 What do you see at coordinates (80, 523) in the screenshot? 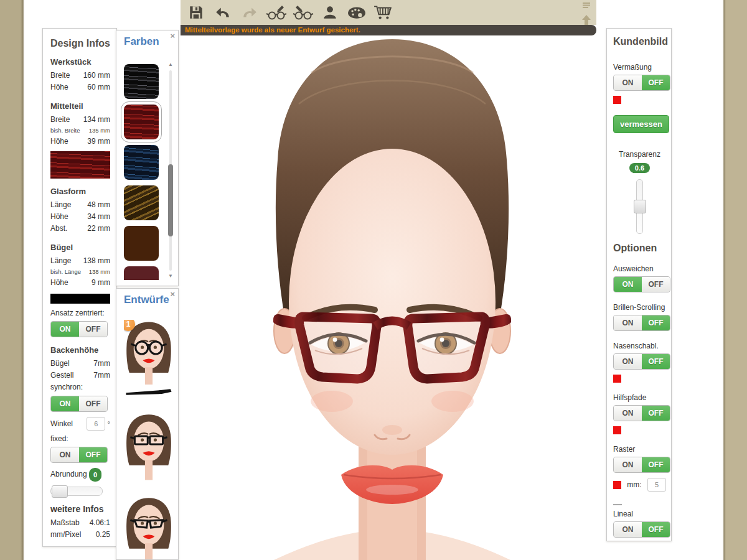
I see `massstab-row: Maßstab4.06:1` at bounding box center [80, 523].